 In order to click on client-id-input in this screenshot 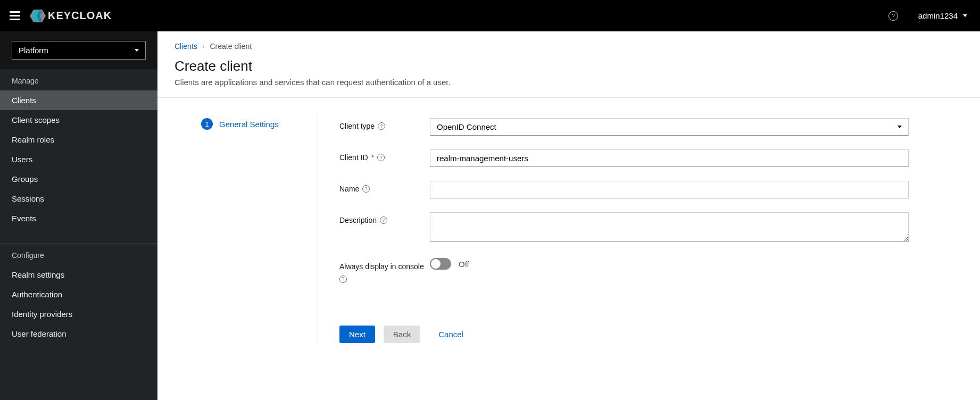, I will do `click(669, 159)`.